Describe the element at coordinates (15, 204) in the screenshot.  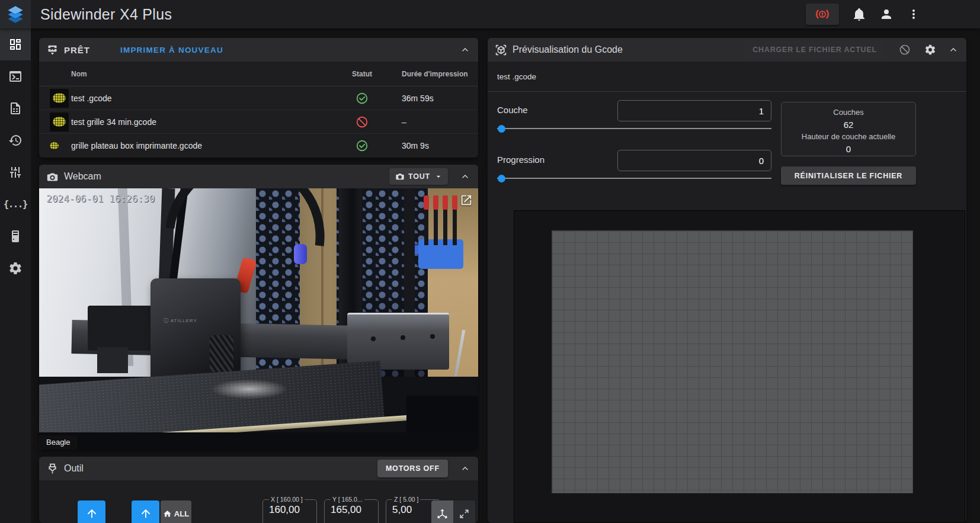
I see `sidebar-item-macros: {...}` at that location.